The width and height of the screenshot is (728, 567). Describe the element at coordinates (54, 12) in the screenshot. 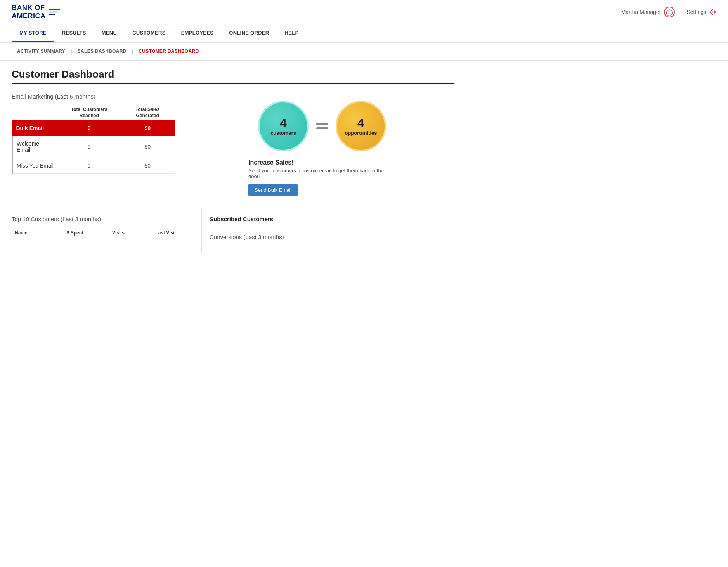

I see `logo-flag` at that location.